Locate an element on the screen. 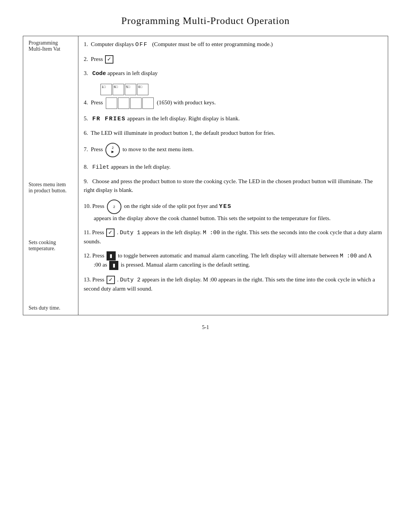 This screenshot has height=532, width=411. step-5-num: 5. is located at coordinates (88, 118).